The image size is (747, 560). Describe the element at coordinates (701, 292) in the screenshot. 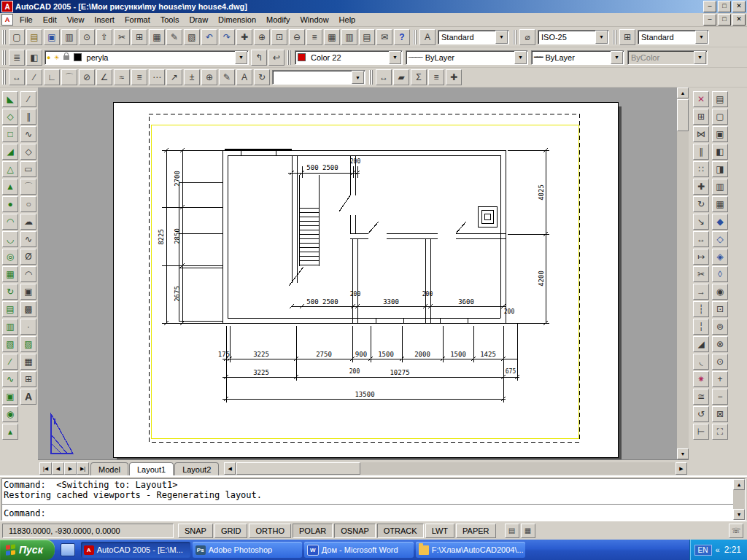

I see `extend-icon: →` at that location.